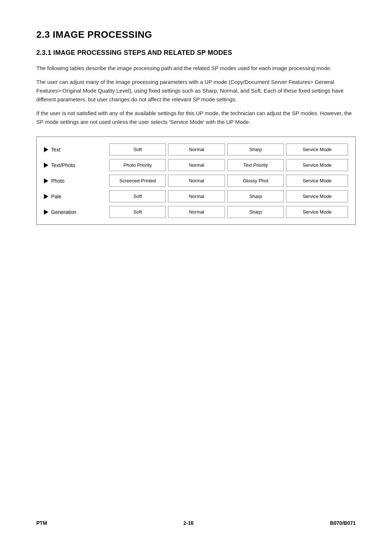 This screenshot has height=555, width=392. What do you see at coordinates (138, 181) in the screenshot?
I see `cell-col1: Screened Printed` at bounding box center [138, 181].